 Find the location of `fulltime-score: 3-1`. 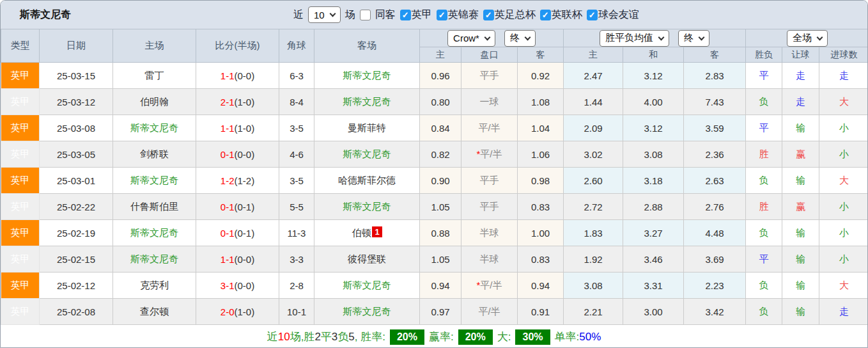

fulltime-score: 3-1 is located at coordinates (228, 285).